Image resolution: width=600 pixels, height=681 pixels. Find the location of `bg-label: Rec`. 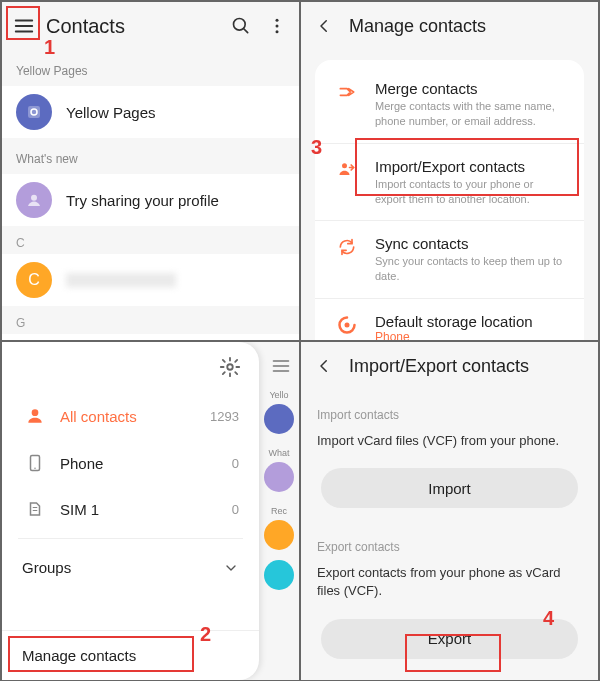

bg-label: Rec is located at coordinates (279, 511).